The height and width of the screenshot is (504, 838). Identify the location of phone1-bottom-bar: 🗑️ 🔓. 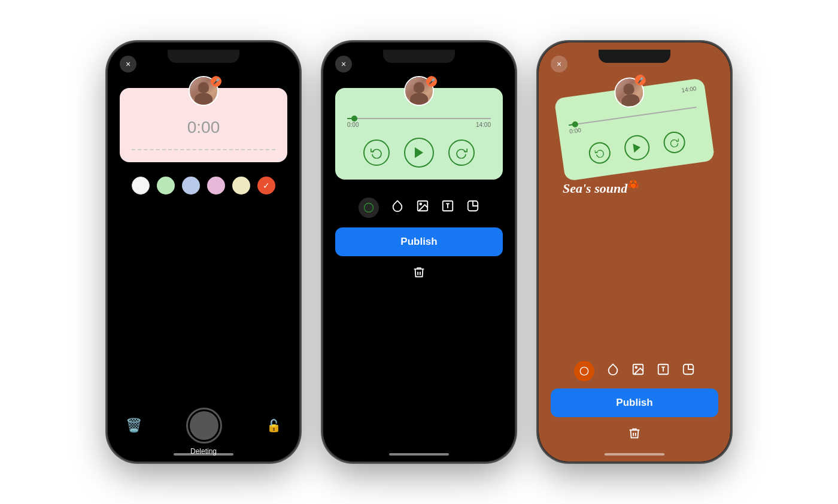
(204, 426).